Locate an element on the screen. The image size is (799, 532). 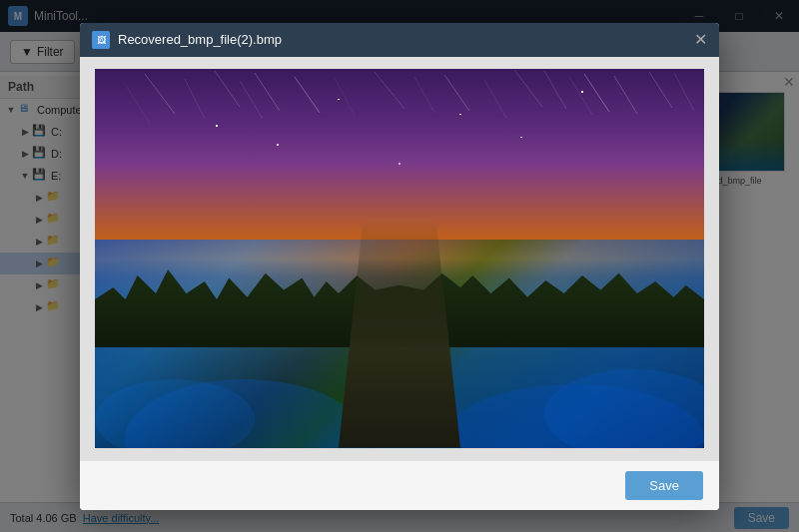
modal-title-group: 🖼 Recovered_bmp_file(2).bmp is located at coordinates (187, 40).